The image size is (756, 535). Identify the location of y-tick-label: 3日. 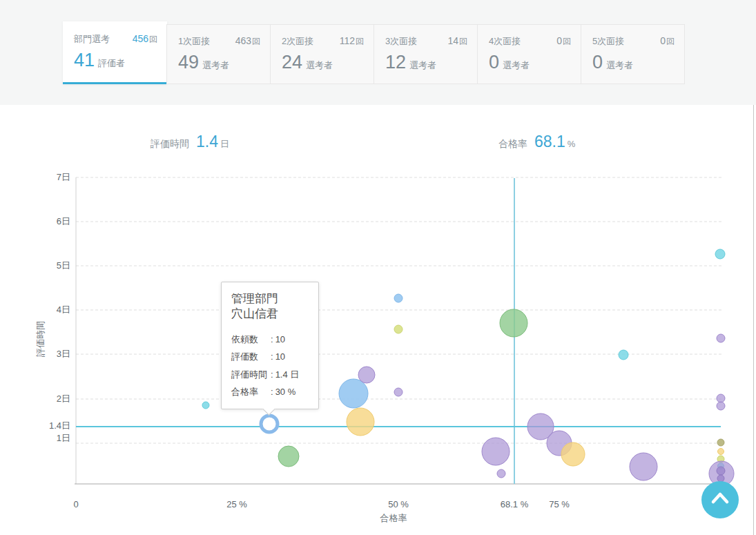
(64, 353).